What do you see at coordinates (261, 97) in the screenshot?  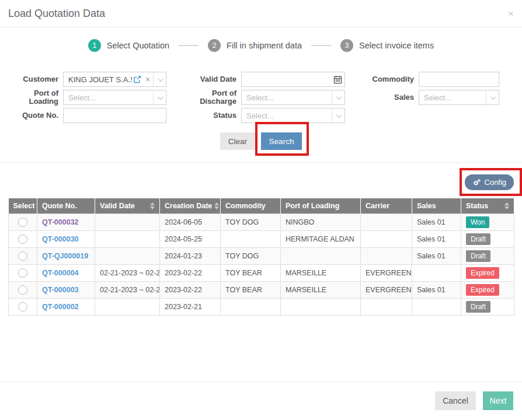 I see `search-filter-form: Customer KING JOUET S.A.S × Port of` at bounding box center [261, 97].